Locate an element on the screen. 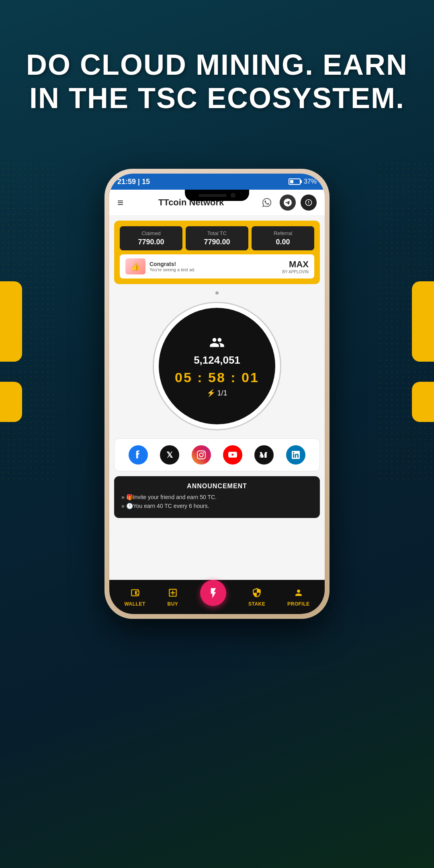 Image resolution: width=434 pixels, height=868 pixels. max-brand-text: MAX is located at coordinates (296, 264).